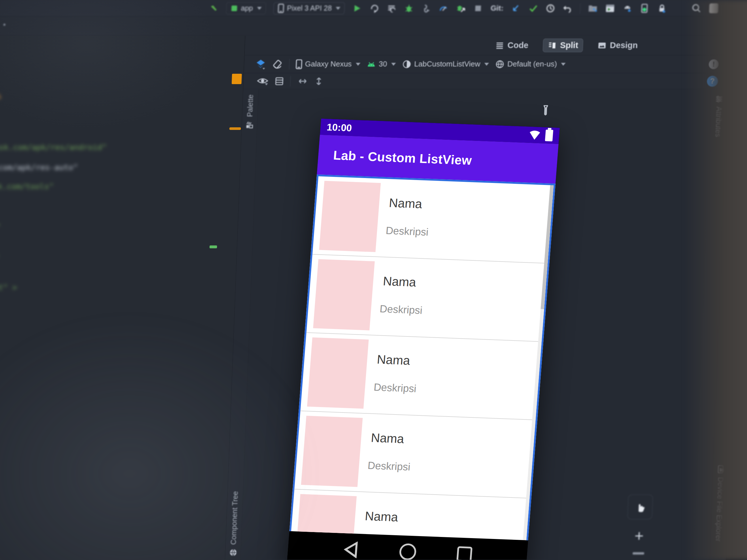 The image size is (747, 560). What do you see at coordinates (593, 8) in the screenshot?
I see `project-structure-icon` at bounding box center [593, 8].